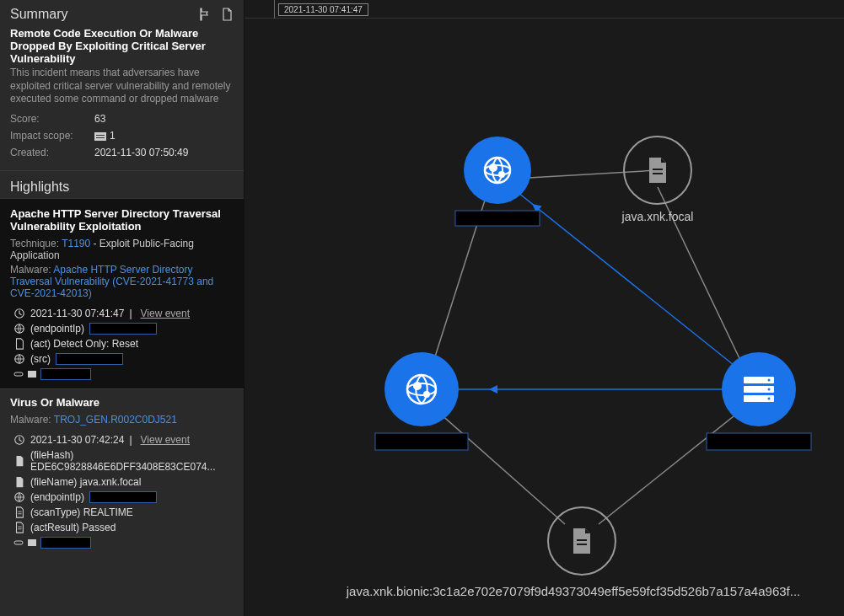  What do you see at coordinates (121, 220) in the screenshot?
I see `highlight-title: Apache HTTP Server Directory Traversal V…` at bounding box center [121, 220].